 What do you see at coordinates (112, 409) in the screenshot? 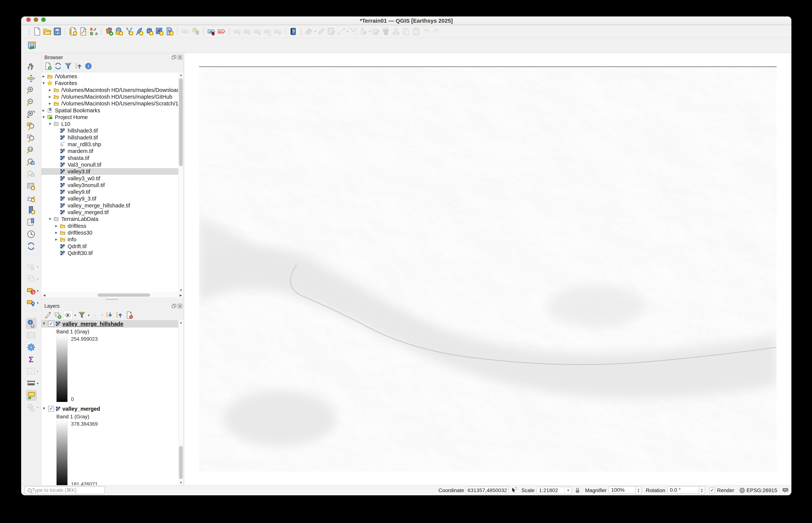
I see `layer-item-valley-merged: ▾✓valley_merged` at bounding box center [112, 409].